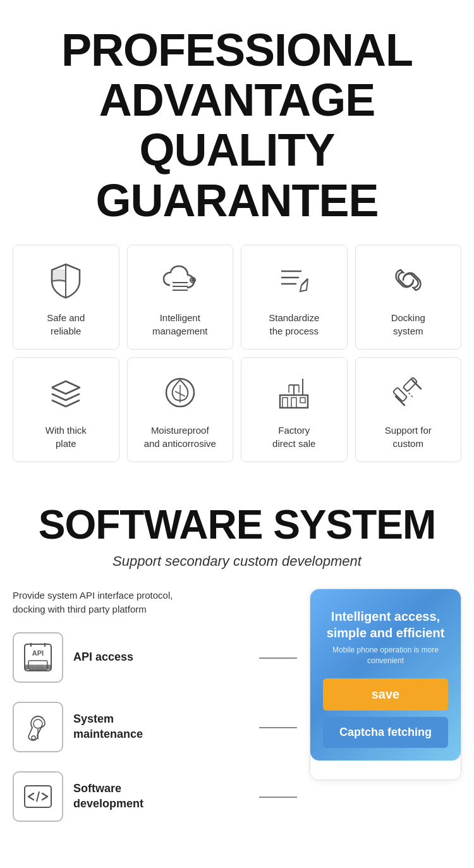 The height and width of the screenshot is (868, 474). I want to click on dev-icon-box, so click(38, 797).